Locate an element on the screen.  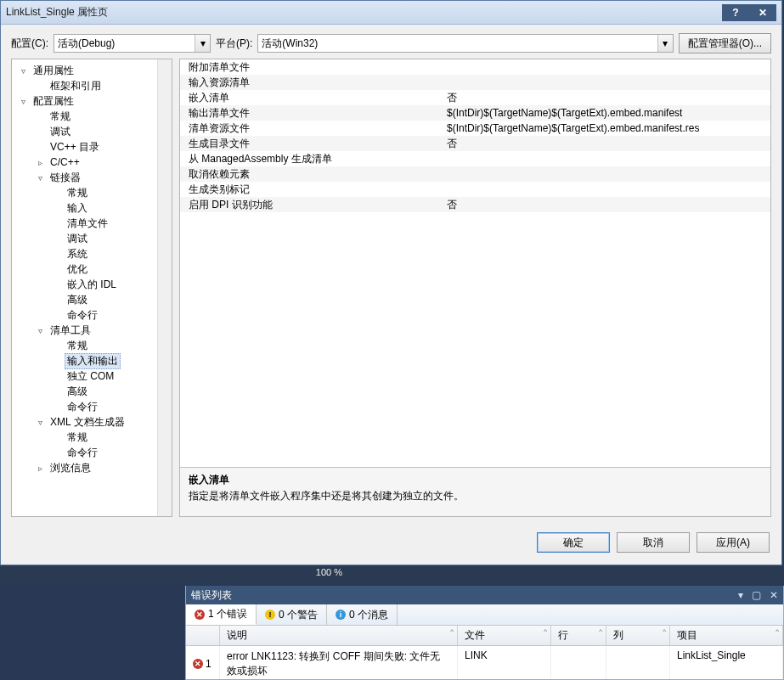
tree-item-label: 系统 is located at coordinates (77, 255).